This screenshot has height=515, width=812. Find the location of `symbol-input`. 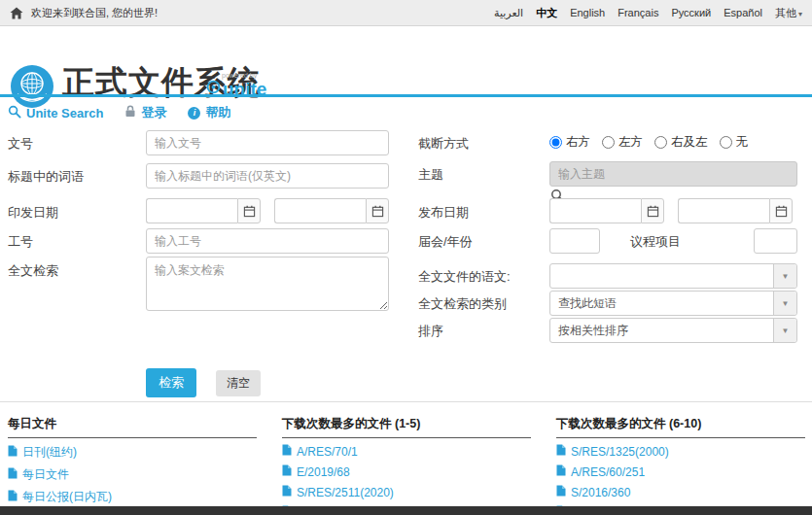

symbol-input is located at coordinates (267, 143).